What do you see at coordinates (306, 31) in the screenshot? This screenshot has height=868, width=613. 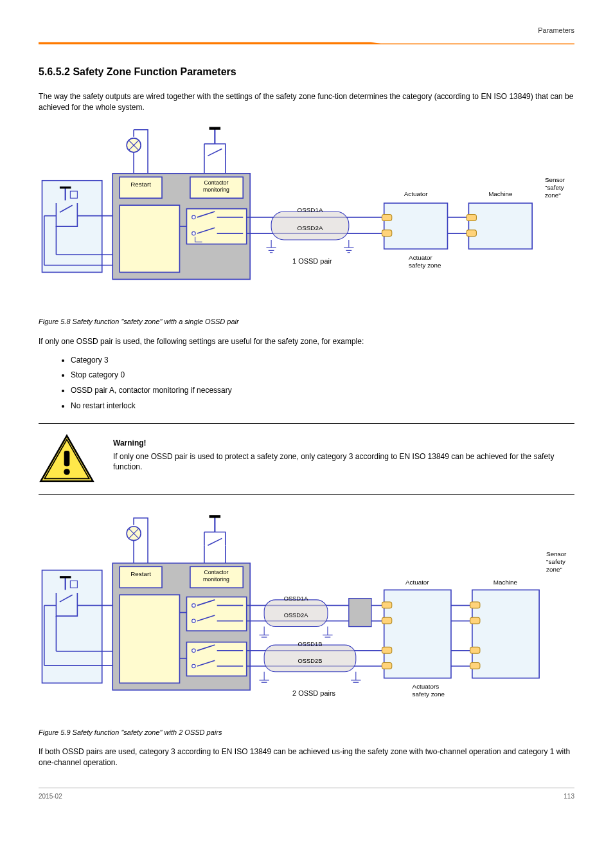 I see `header-right-text: Parameters` at bounding box center [306, 31].